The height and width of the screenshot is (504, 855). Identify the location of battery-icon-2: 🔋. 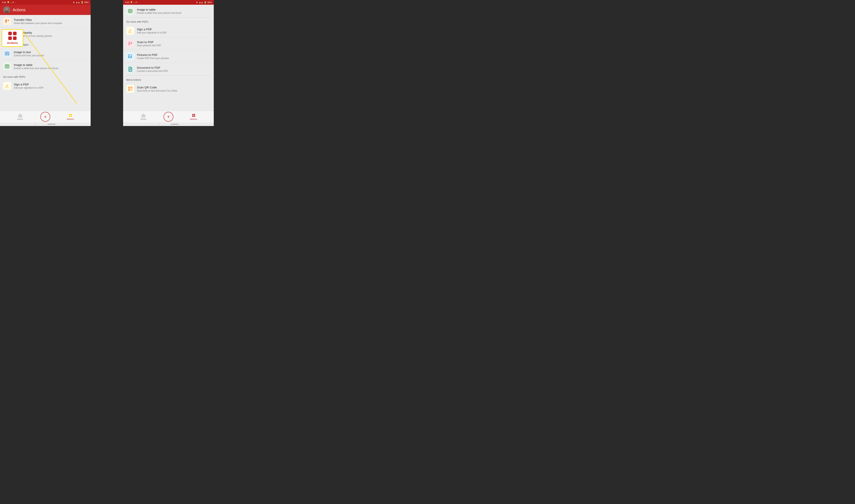
(205, 2).